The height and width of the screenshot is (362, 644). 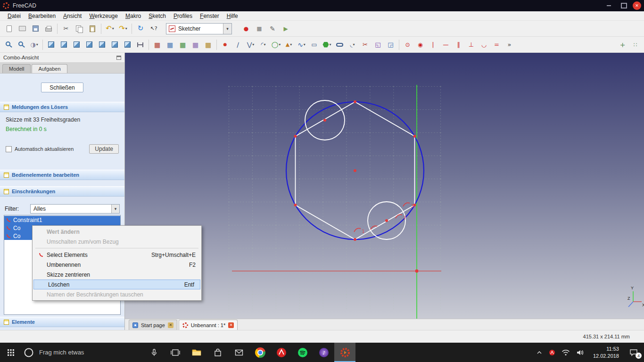 I want to click on menu-item-umbenennen: Umbenennen F2, so click(x=117, y=265).